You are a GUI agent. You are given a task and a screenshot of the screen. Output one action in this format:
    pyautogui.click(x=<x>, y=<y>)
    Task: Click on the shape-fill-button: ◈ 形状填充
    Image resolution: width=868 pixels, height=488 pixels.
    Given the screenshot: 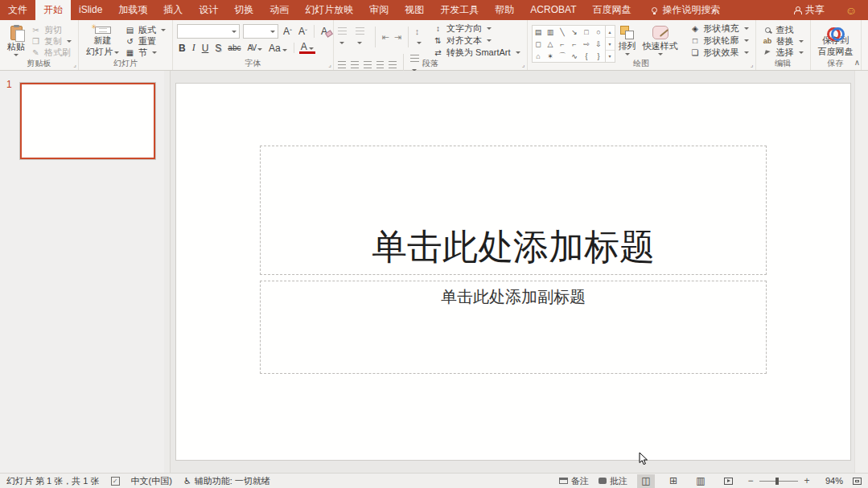 What is the action you would take?
    pyautogui.click(x=719, y=29)
    